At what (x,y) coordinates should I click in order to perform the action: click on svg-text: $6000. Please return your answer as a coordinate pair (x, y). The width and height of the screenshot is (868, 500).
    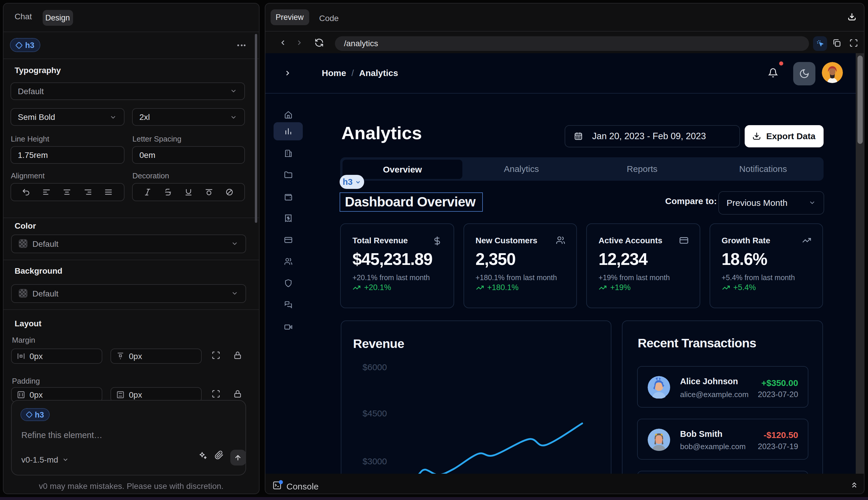
    Looking at the image, I should click on (375, 367).